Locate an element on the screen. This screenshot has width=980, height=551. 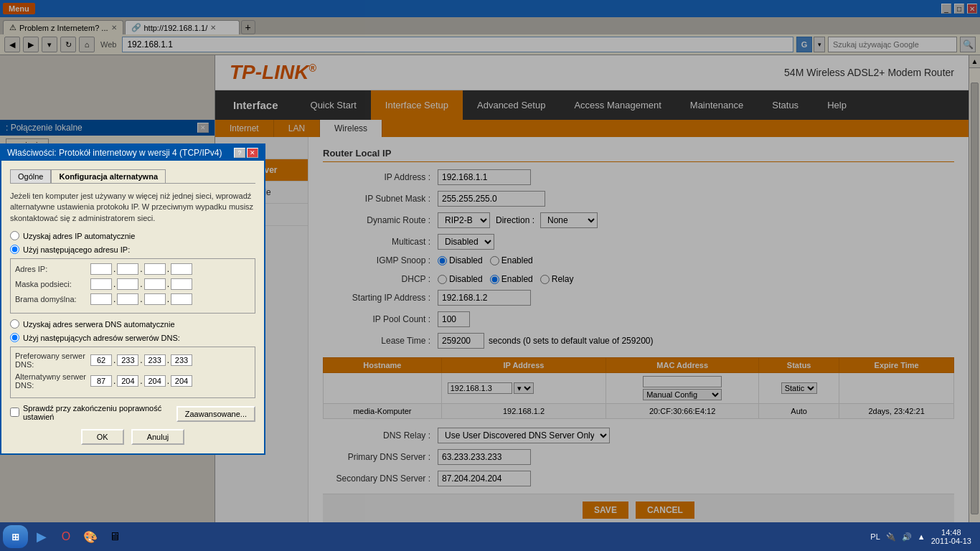
dialog-description: Jeżeli ten komputer jest używany w więce… is located at coordinates (133, 207).